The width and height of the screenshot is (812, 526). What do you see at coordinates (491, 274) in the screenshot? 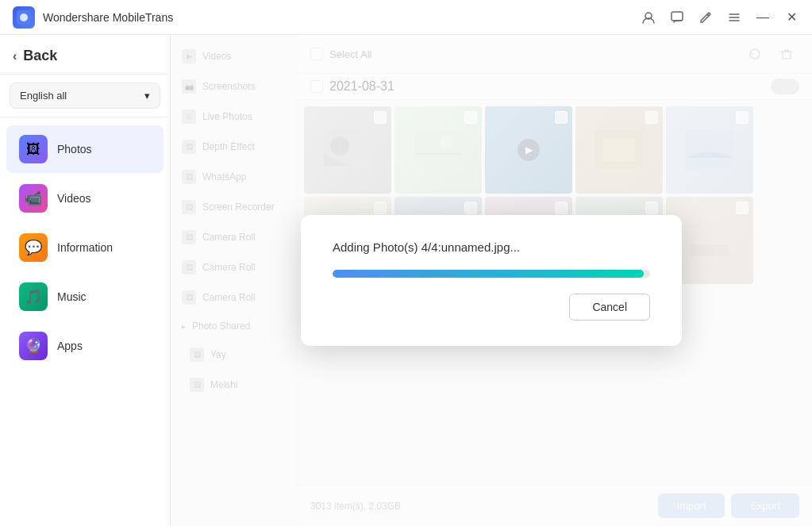
I see `progress-bar-track` at bounding box center [491, 274].